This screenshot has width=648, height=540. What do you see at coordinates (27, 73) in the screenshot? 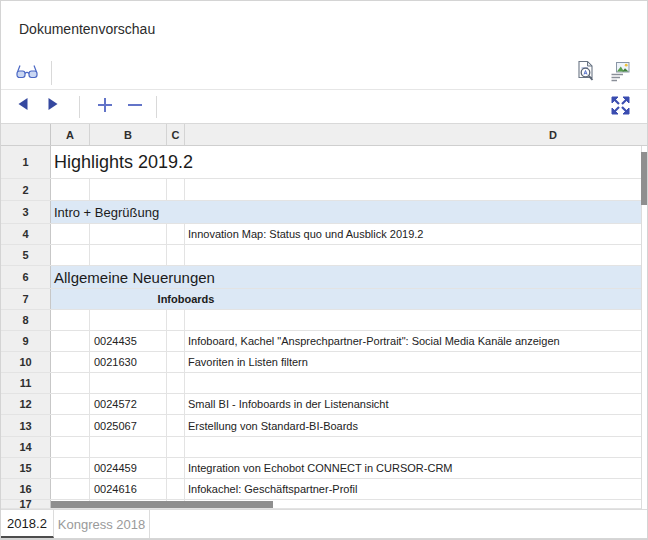
I see `reading-view-button` at bounding box center [27, 73].